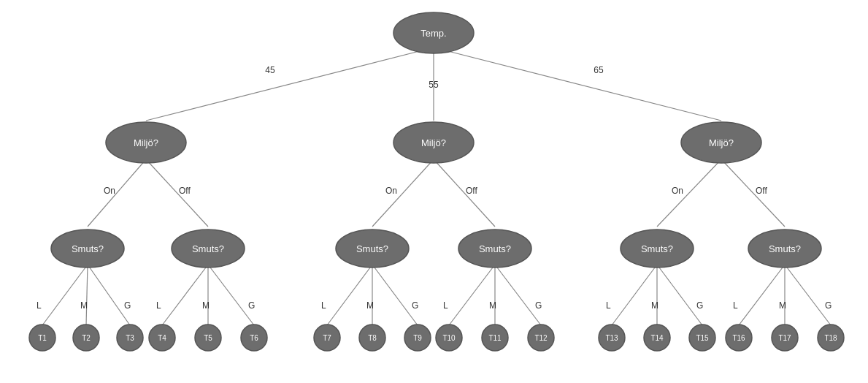  What do you see at coordinates (783, 306) in the screenshot?
I see `leaf-lbl-M6: M` at bounding box center [783, 306].